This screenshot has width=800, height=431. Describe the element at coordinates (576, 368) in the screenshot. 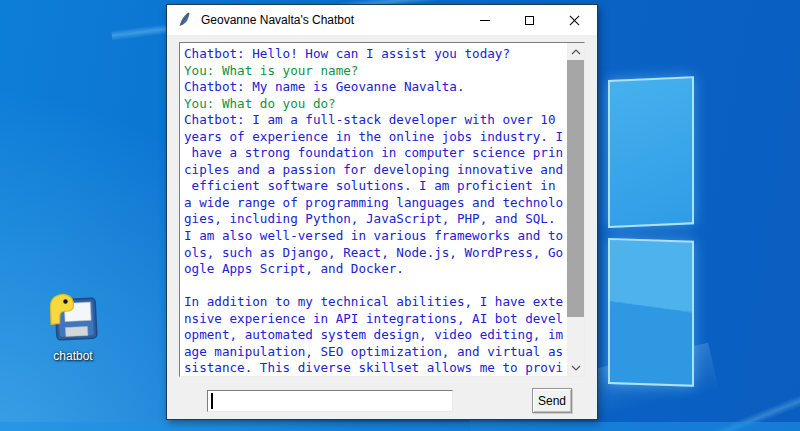

I see `chevron-down-icon` at that location.